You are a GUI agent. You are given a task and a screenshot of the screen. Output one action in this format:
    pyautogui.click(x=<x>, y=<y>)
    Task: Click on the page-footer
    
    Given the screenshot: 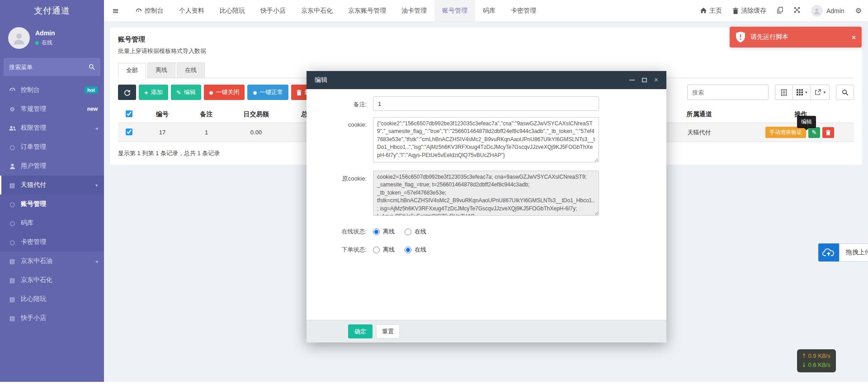 What is the action you would take?
    pyautogui.click(x=434, y=386)
    